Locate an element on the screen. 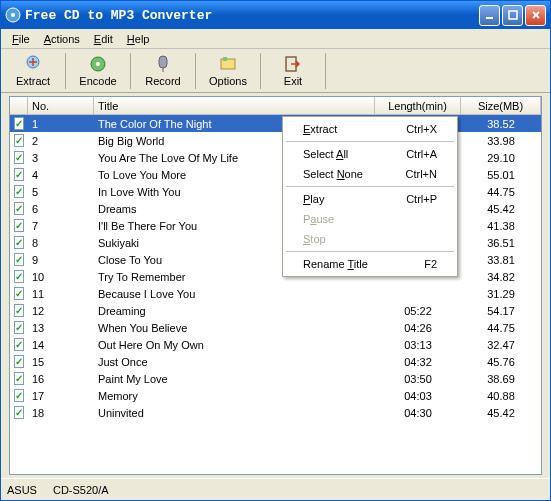 This screenshot has height=501, width=551. table-row: ✓13When You Believe04:2644.75 is located at coordinates (276, 328).